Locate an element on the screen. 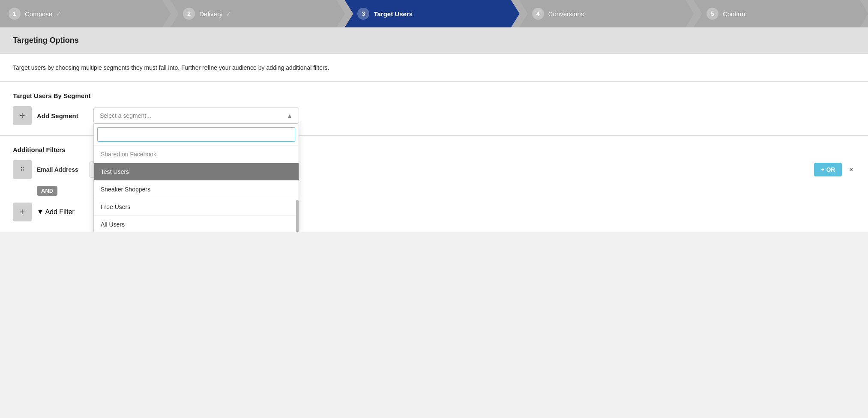 The image size is (868, 418). dropdown-item-shared-fb: Shared on Facebook is located at coordinates (196, 154).